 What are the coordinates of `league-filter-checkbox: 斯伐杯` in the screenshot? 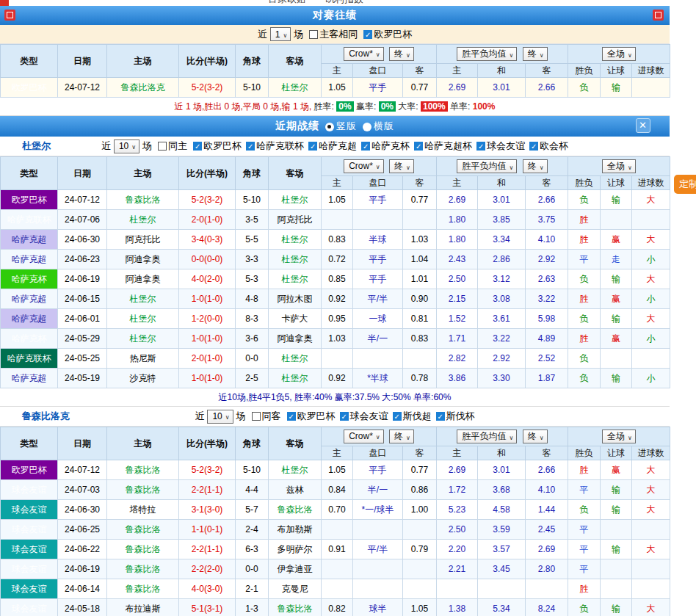 It's located at (455, 416).